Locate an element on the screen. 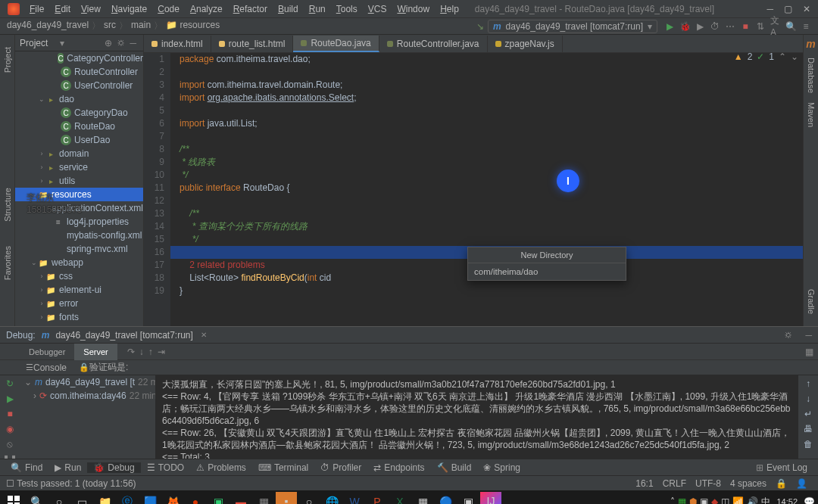 The image size is (818, 504). tree-node: ›▸utils is located at coordinates (79, 181).